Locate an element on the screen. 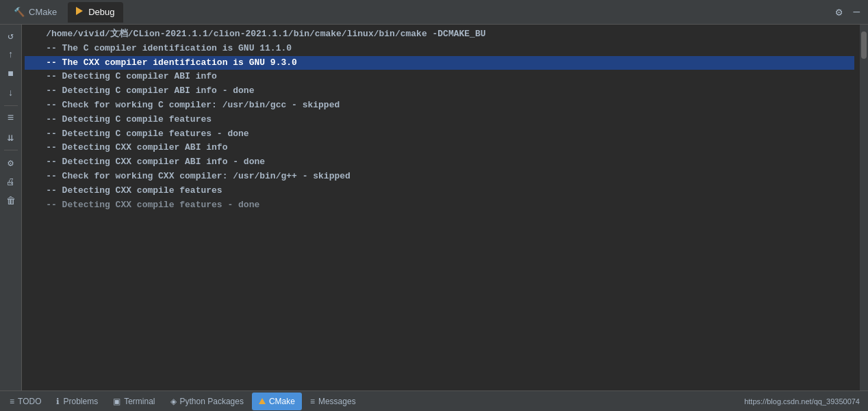 The width and height of the screenshot is (868, 411). log-line-11: -- Detecting CXX compile features is located at coordinates (439, 191).